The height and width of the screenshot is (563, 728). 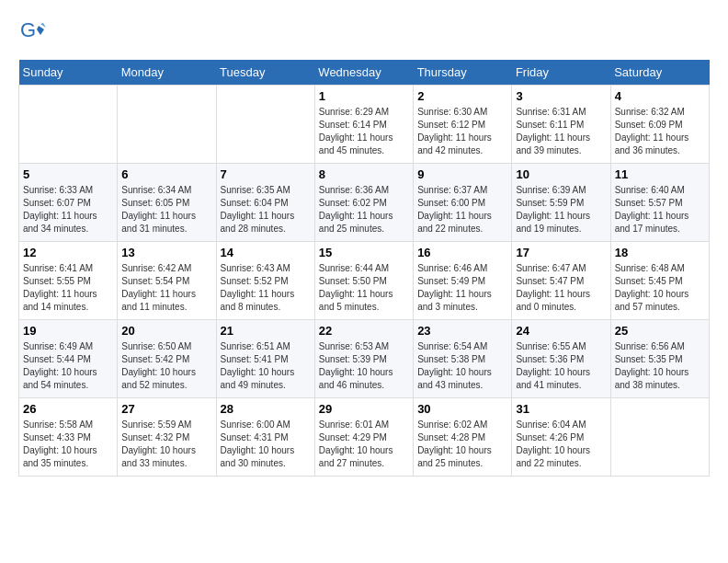 I want to click on cell-info: Sunrise: 6:54 AM Sunset: 5:38 PM Dayligh…, so click(x=462, y=366).